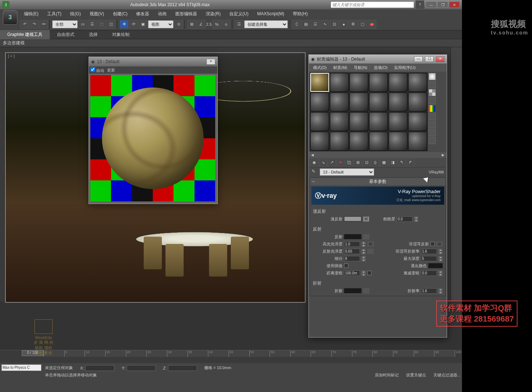 The width and height of the screenshot is (532, 392). What do you see at coordinates (54, 14) in the screenshot?
I see `menu-tools: 工具(T)` at bounding box center [54, 14].